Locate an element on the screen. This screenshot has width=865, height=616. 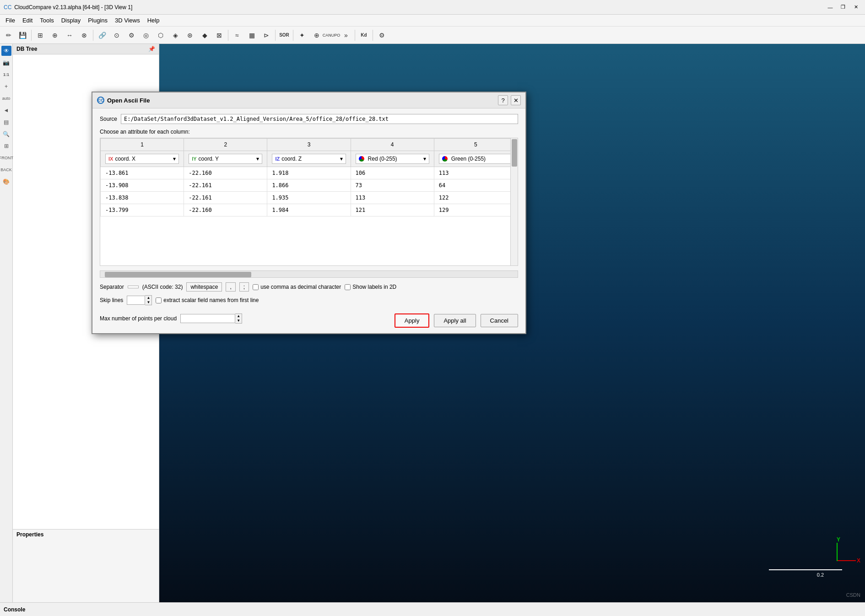
close-button: ✕ is located at coordinates (856, 7).